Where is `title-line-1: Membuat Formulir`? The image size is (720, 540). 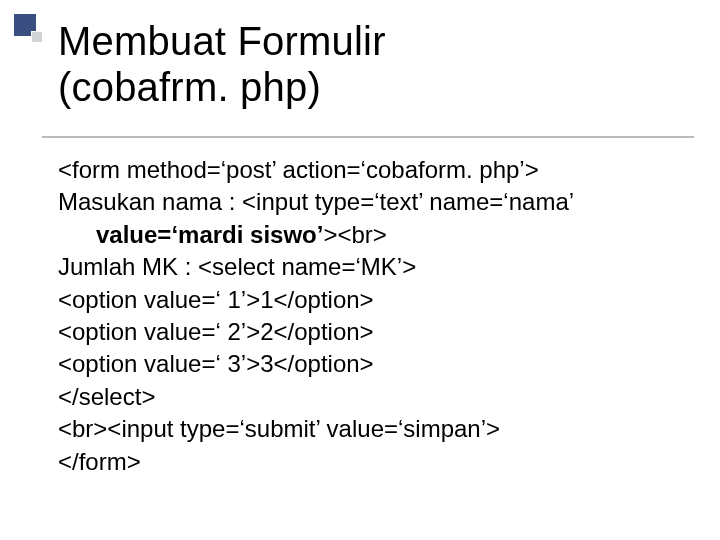
title-line-1: Membuat Formulir is located at coordinates (222, 41).